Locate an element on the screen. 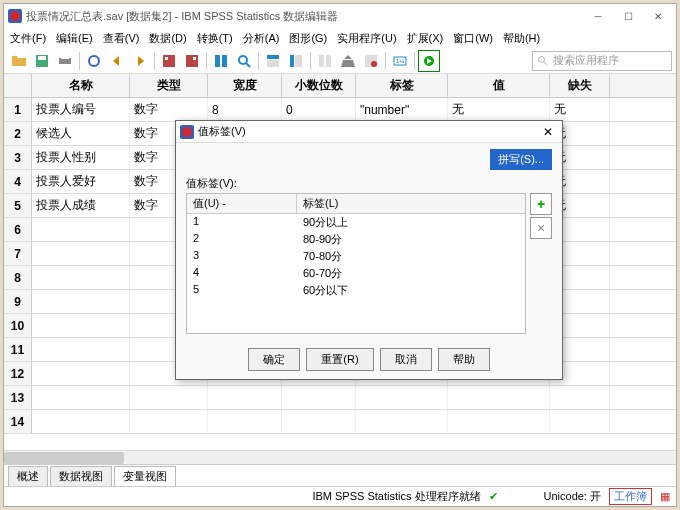 The image size is (680, 510). svg-text: 1¼ is located at coordinates (400, 61).